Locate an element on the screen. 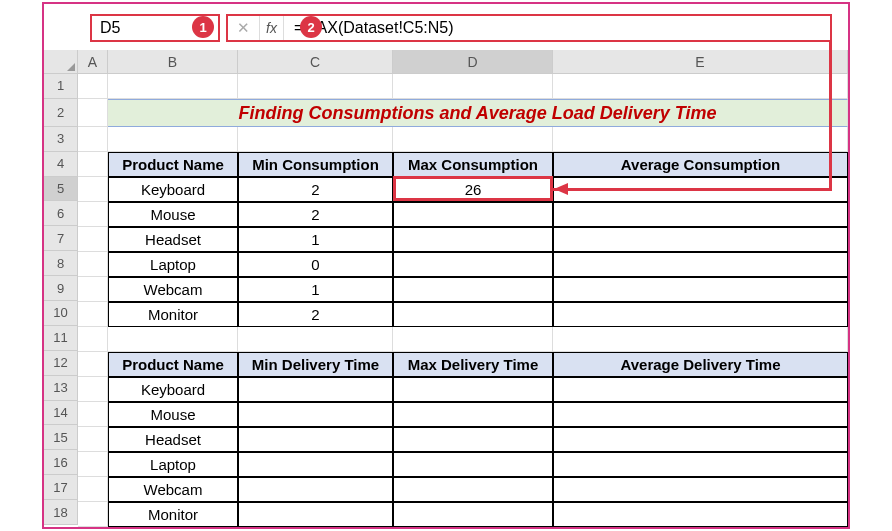 This screenshot has width=892, height=531. formula-input: =MAX(Dataset!C5:N5) is located at coordinates (557, 28).